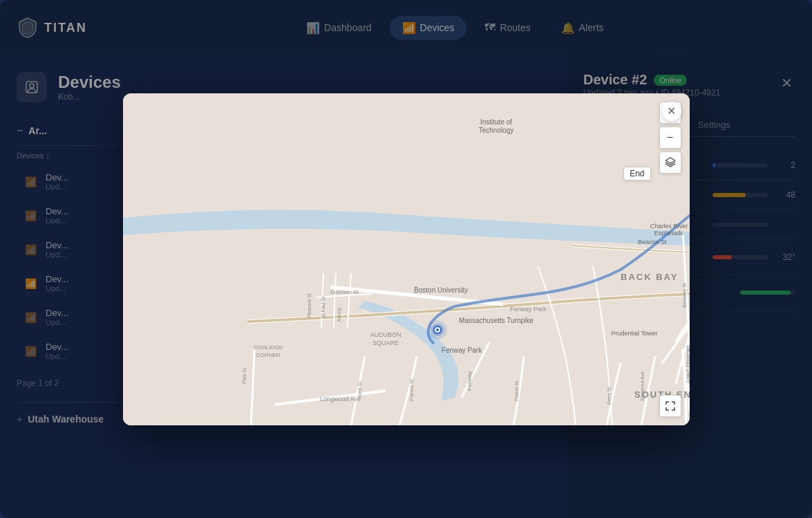  What do you see at coordinates (359, 389) in the screenshot?
I see `svg-text: Kent St` at bounding box center [359, 389].